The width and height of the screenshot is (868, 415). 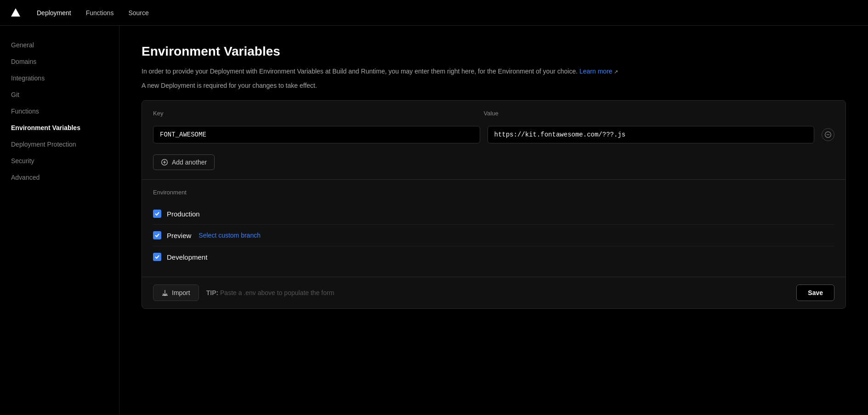 I want to click on tip-text-content: Paste a .env above to populate the form, so click(x=277, y=293).